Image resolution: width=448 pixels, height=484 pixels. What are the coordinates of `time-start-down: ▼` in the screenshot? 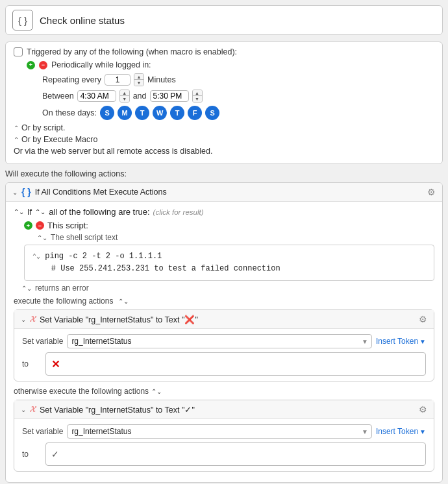 It's located at (125, 99).